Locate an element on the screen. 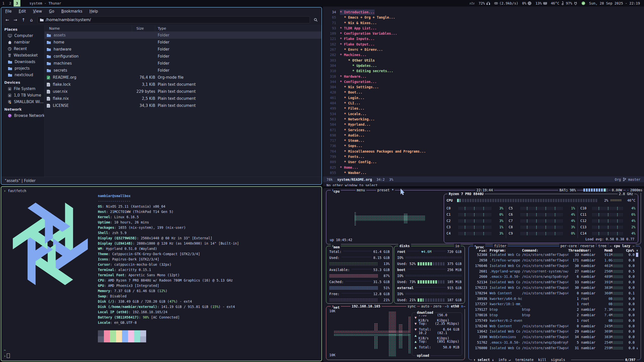 Image resolution: width=644 pixels, height=362 pixels. column-type: Type is located at coordinates (238, 28).